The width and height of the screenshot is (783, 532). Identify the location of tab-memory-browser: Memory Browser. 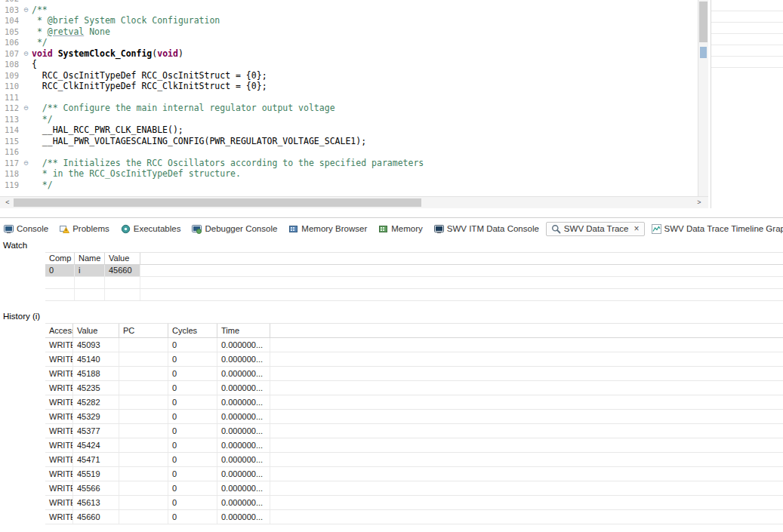
(328, 229).